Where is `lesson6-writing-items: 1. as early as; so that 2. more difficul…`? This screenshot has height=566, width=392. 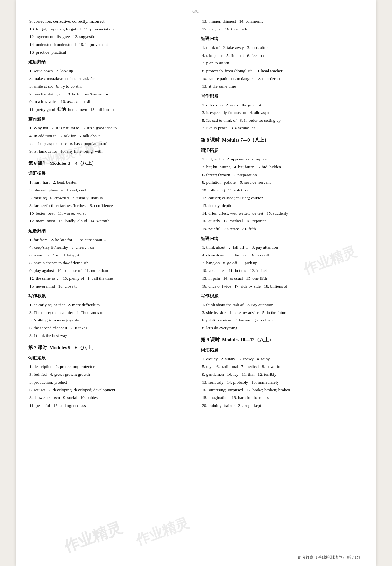 lesson6-writing-items: 1. as early as; so that 2. more difficul… is located at coordinates (110, 320).